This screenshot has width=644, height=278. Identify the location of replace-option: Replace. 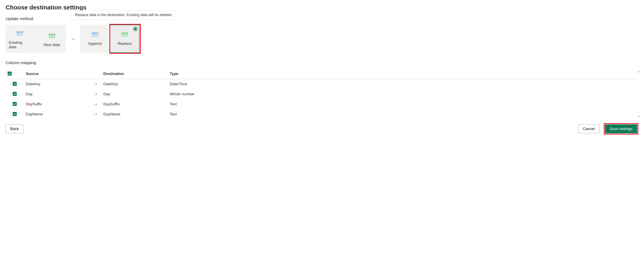
(124, 39).